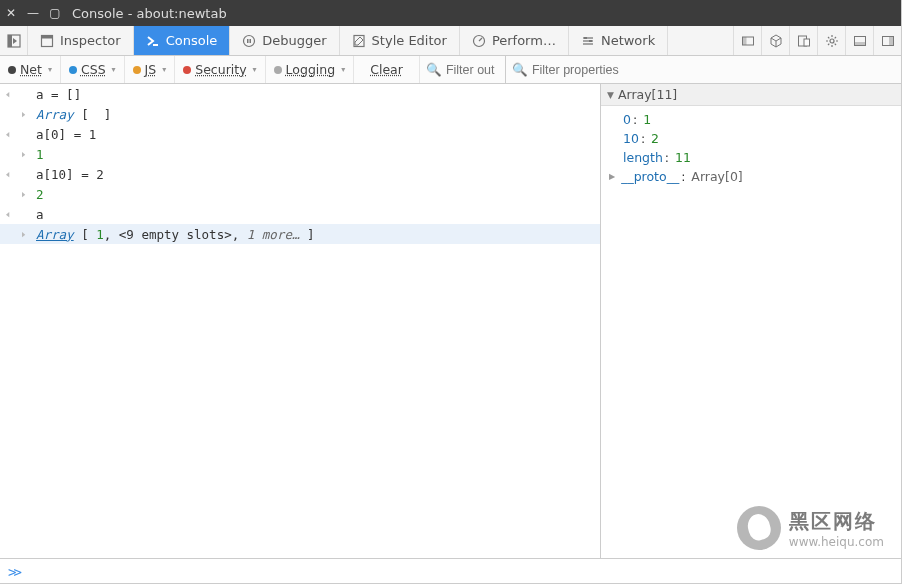 The height and width of the screenshot is (584, 902). I want to click on console-input-row: a = [], so click(300, 94).